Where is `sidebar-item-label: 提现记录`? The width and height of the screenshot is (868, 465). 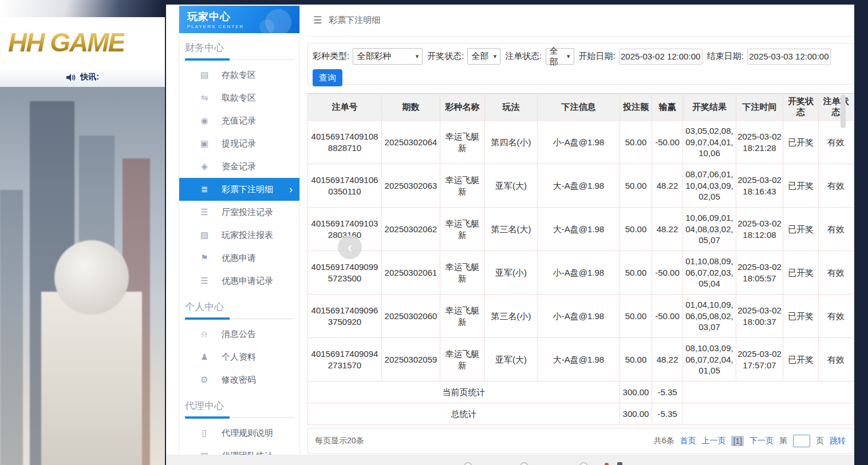
sidebar-item-label: 提现记录 is located at coordinates (239, 144).